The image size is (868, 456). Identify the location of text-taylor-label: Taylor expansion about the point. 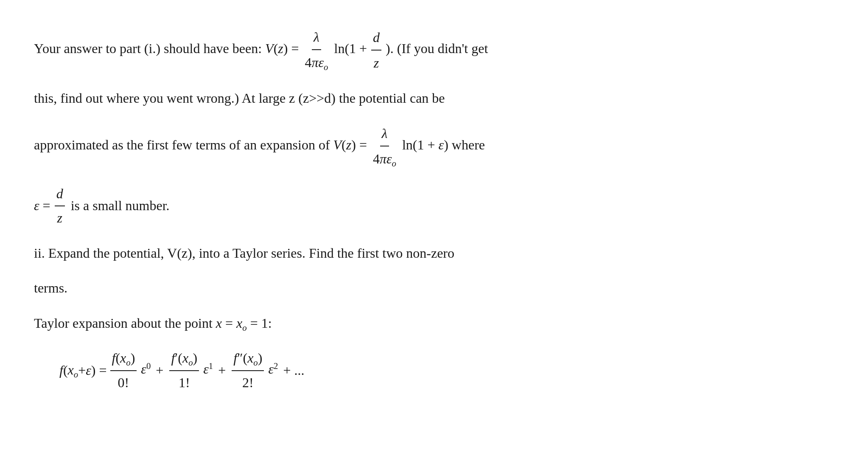
(125, 323).